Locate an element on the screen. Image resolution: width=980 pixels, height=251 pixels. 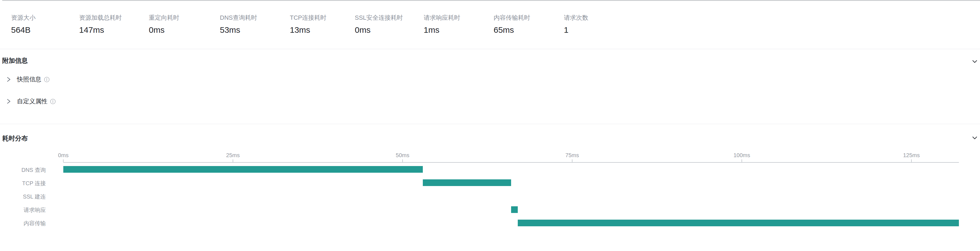
axis-tick-label: 125ms is located at coordinates (912, 155).